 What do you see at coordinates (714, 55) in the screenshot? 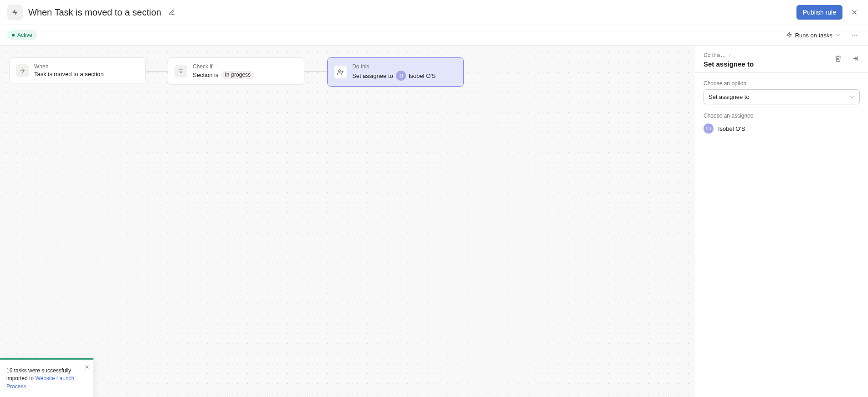
I see `breadcrumb-text: Do this…` at bounding box center [714, 55].